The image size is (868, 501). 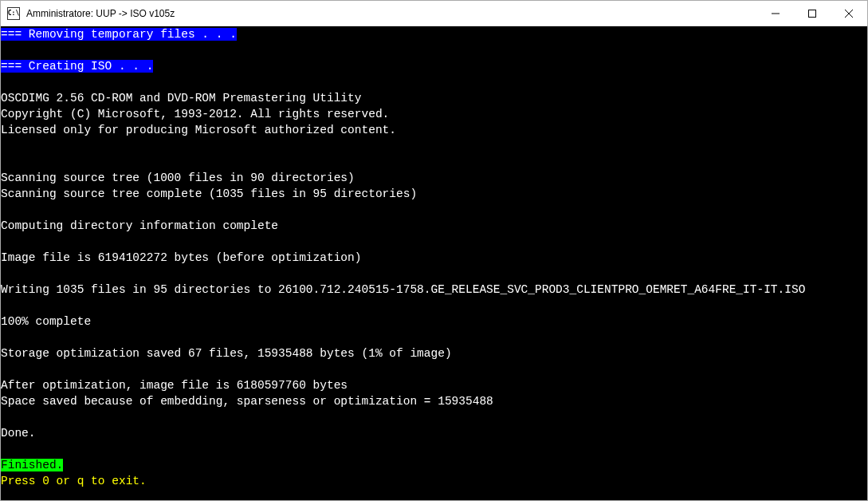 I want to click on image-file-size: Image file is 6194102272 bytes (before o…, so click(x=181, y=258).